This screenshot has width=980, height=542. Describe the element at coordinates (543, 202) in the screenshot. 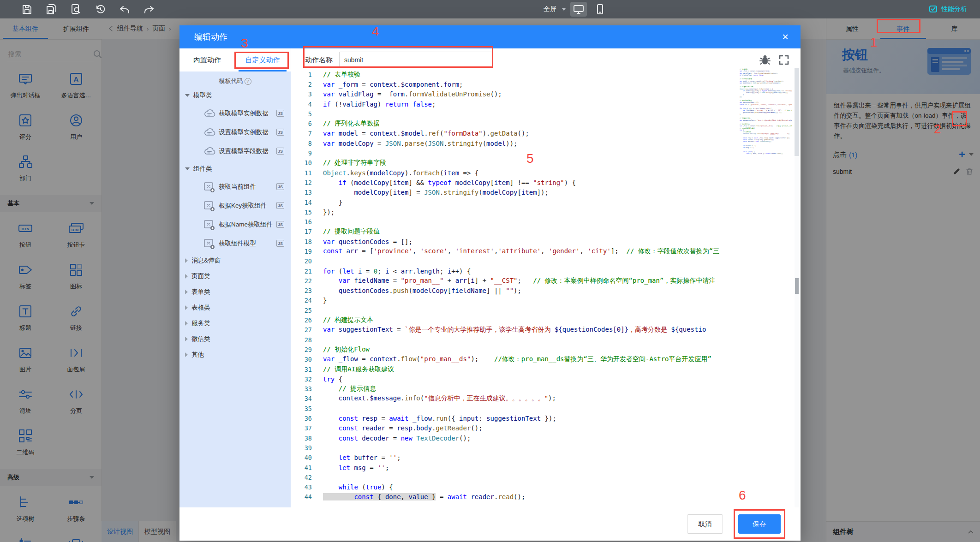

I see `code-line: 14 }` at that location.